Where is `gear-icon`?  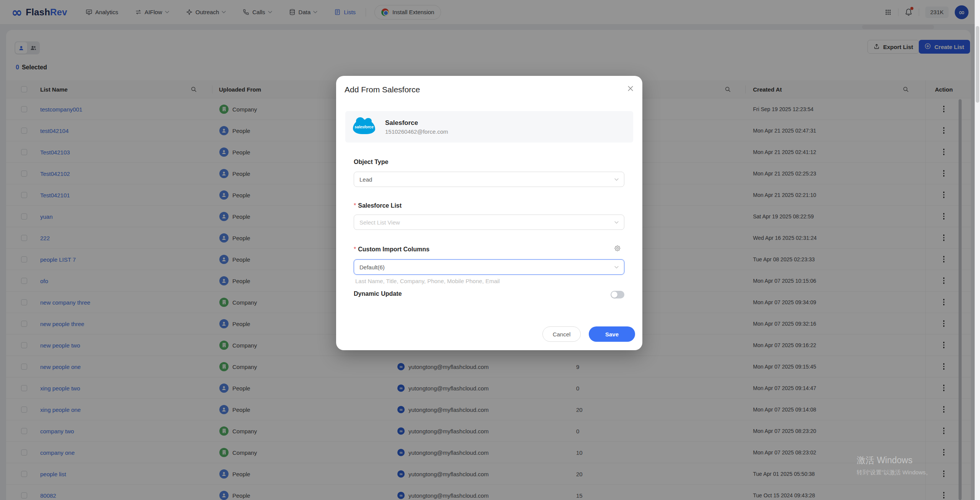 gear-icon is located at coordinates (617, 248).